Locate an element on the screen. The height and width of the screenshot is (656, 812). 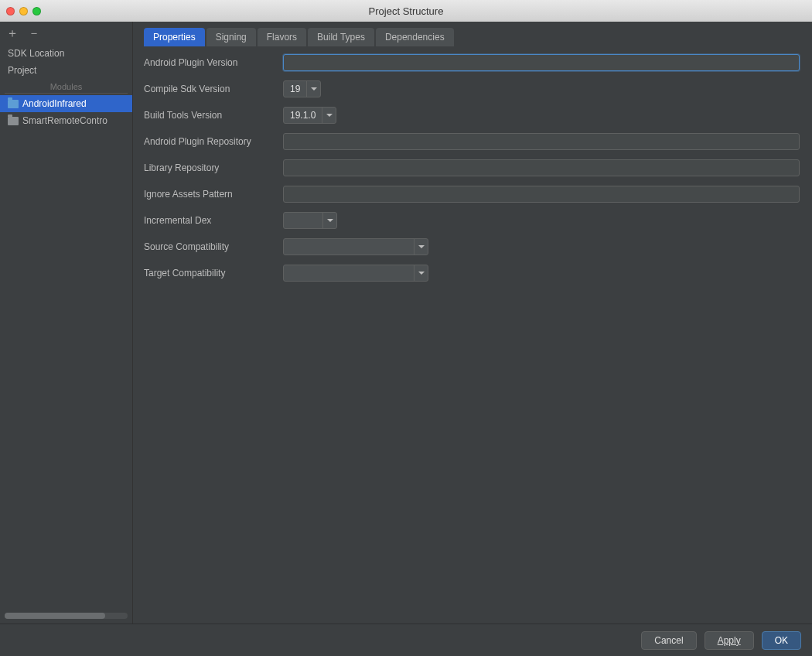
sidebar-section-modules: Modules is located at coordinates (67, 87).